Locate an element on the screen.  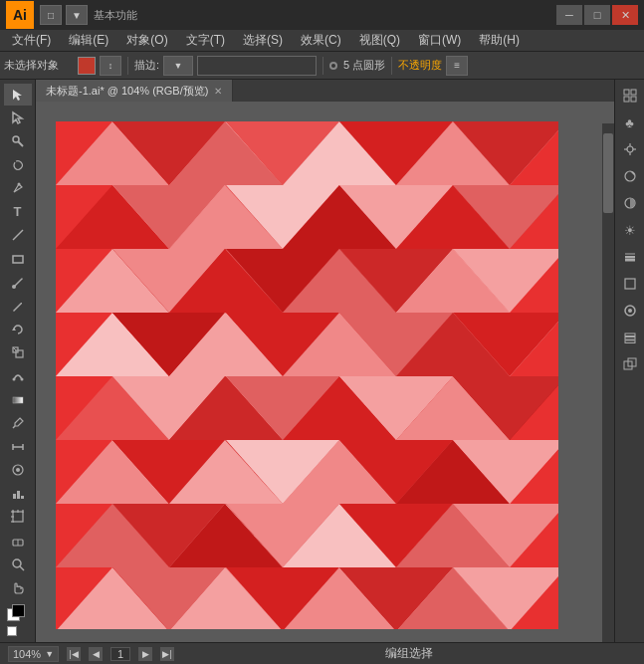
graph-btn is located at coordinates (18, 494).